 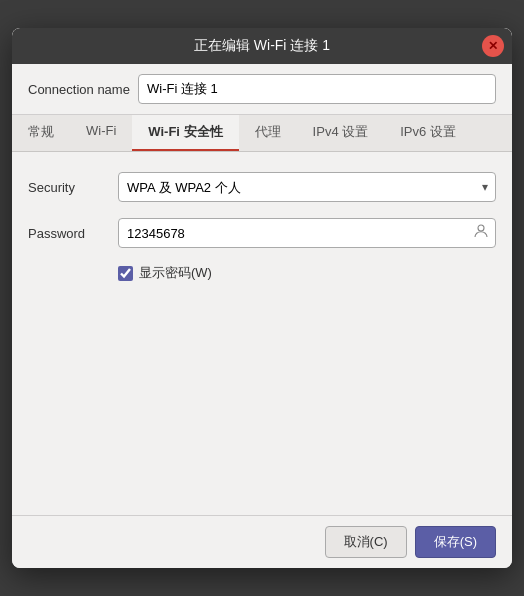 What do you see at coordinates (73, 234) in the screenshot?
I see `password-label: Password` at bounding box center [73, 234].